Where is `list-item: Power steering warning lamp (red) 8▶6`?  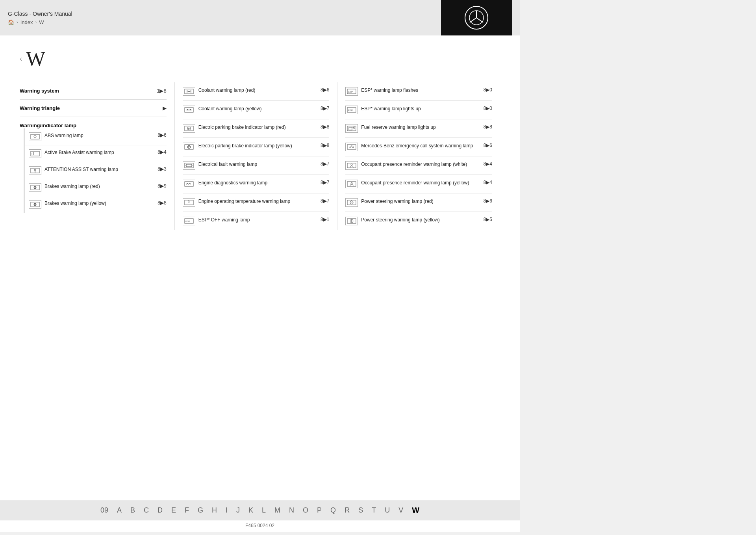 list-item: Power steering warning lamp (red) 8▶6 is located at coordinates (419, 202).